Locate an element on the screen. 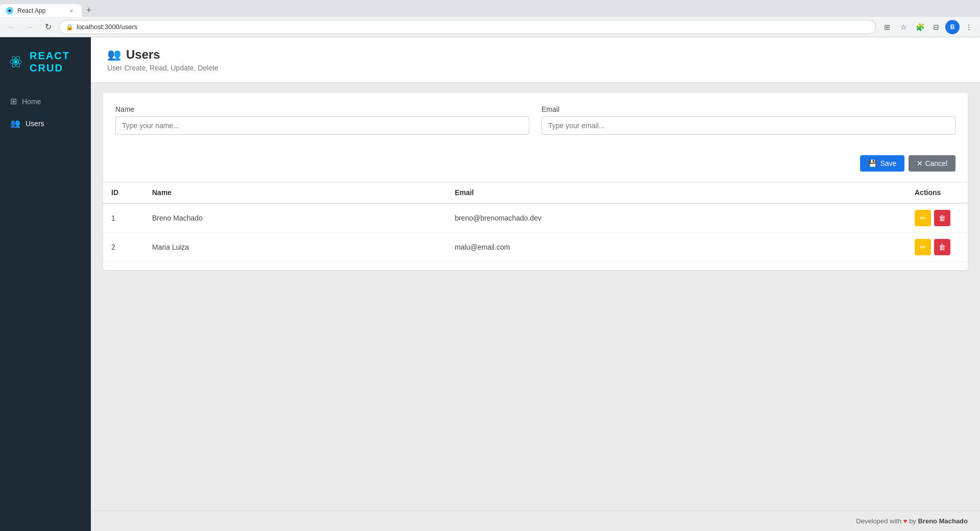 This screenshot has width=980, height=531. users-table-container: ID Name Email Actions 1 Breno Machado br… is located at coordinates (535, 226).